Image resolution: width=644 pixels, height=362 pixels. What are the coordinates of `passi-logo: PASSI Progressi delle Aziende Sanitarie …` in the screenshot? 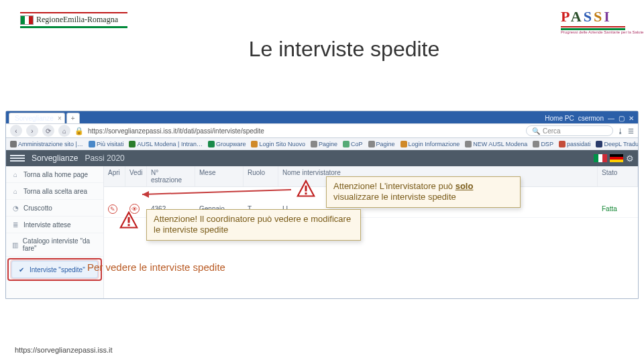 It's located at (593, 21).